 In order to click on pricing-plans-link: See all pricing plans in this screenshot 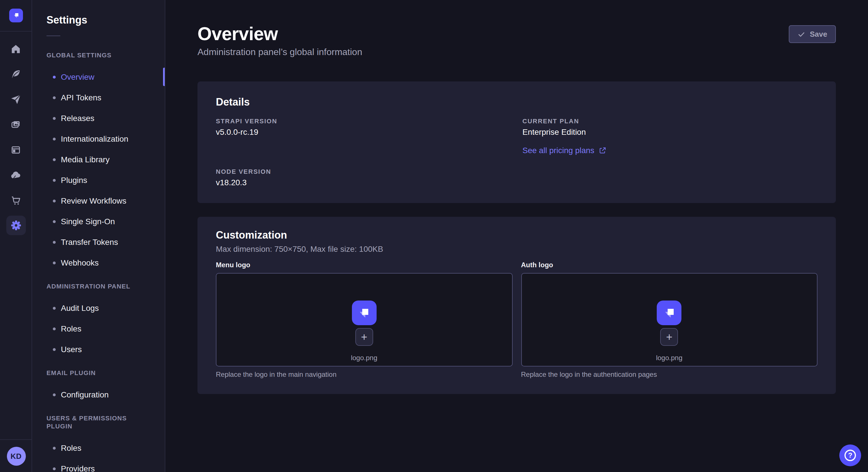, I will do `click(564, 150)`.